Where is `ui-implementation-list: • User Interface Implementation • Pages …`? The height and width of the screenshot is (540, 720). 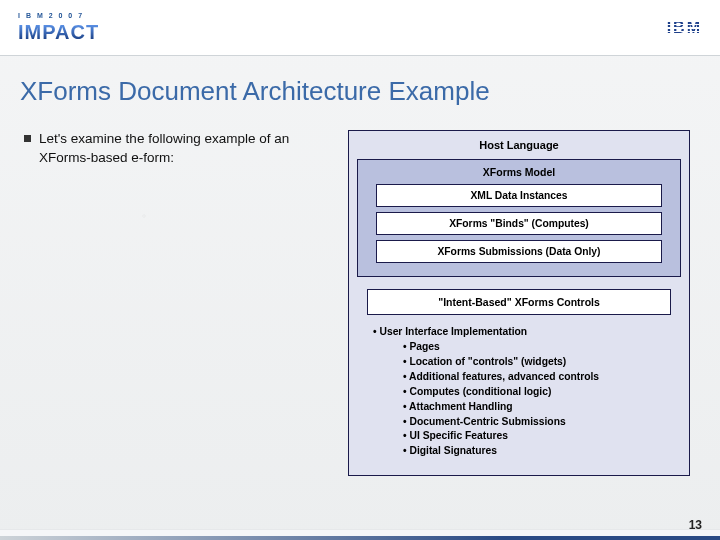 ui-implementation-list: • User Interface Implementation • Pages … is located at coordinates (527, 392).